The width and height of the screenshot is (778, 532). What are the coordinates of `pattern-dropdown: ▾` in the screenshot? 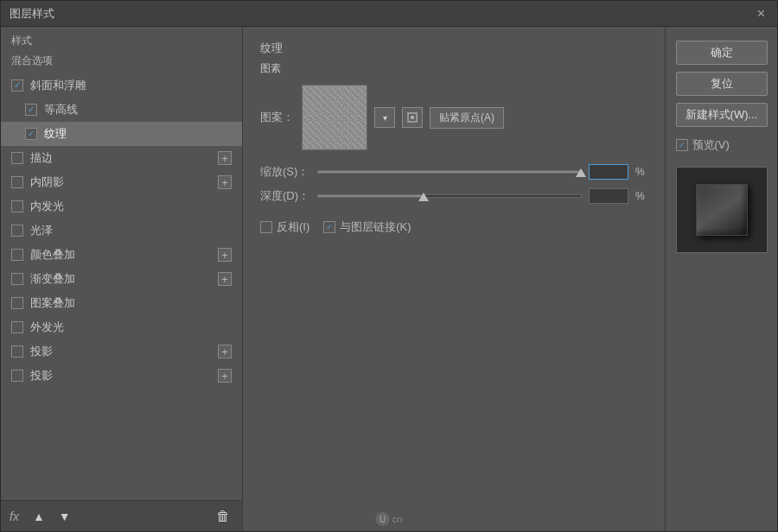 It's located at (385, 117).